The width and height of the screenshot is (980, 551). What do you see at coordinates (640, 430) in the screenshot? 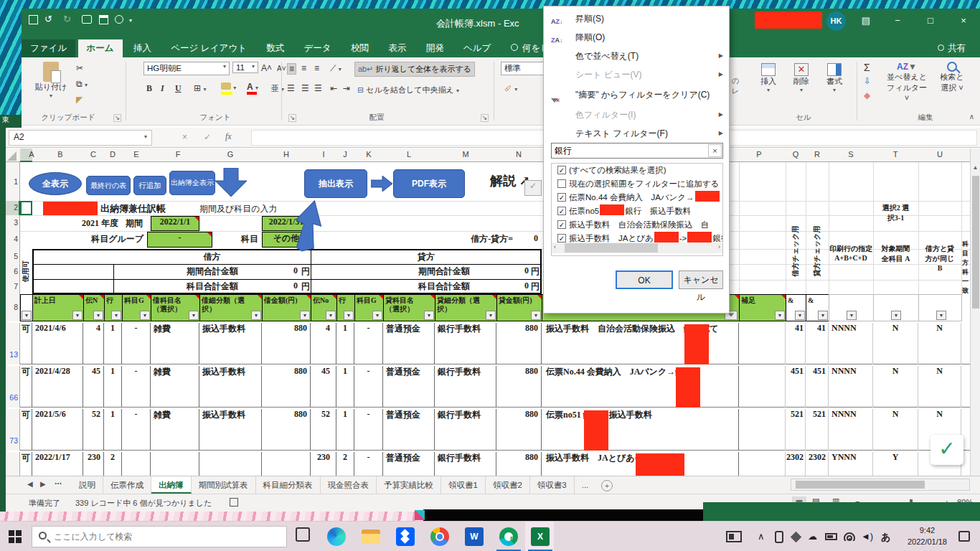
I see `cell-memo: 伝票no51 銀行 振込手数料` at bounding box center [640, 430].